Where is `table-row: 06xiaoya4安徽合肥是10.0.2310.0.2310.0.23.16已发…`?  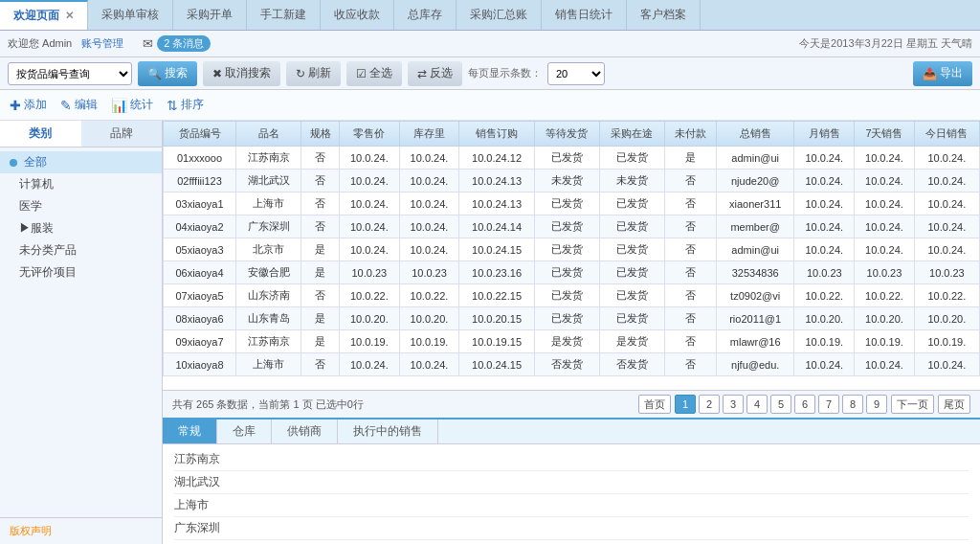 table-row: 06xiaoya4安徽合肥是10.0.2310.0.2310.0.23.16已发… is located at coordinates (572, 273).